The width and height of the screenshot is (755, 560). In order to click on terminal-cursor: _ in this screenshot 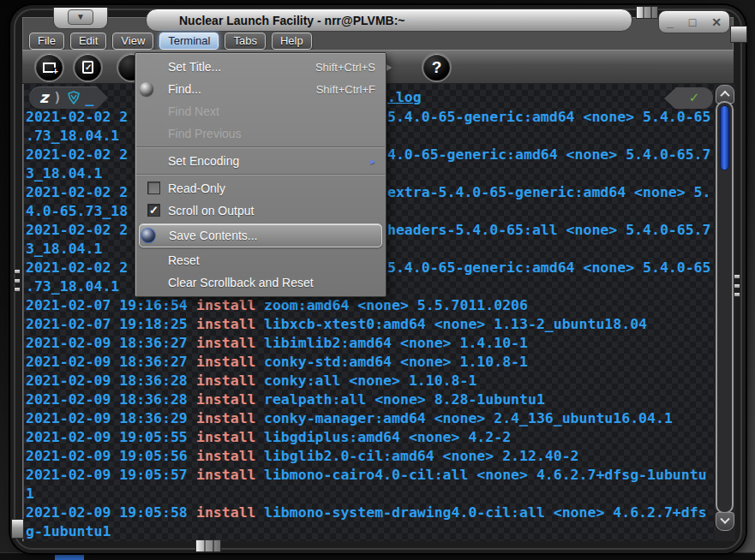, I will do `click(90, 98)`.